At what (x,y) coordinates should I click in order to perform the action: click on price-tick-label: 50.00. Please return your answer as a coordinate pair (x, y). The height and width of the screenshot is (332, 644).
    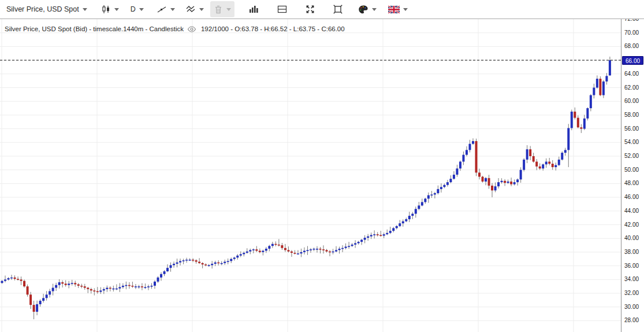
    Looking at the image, I should click on (632, 170).